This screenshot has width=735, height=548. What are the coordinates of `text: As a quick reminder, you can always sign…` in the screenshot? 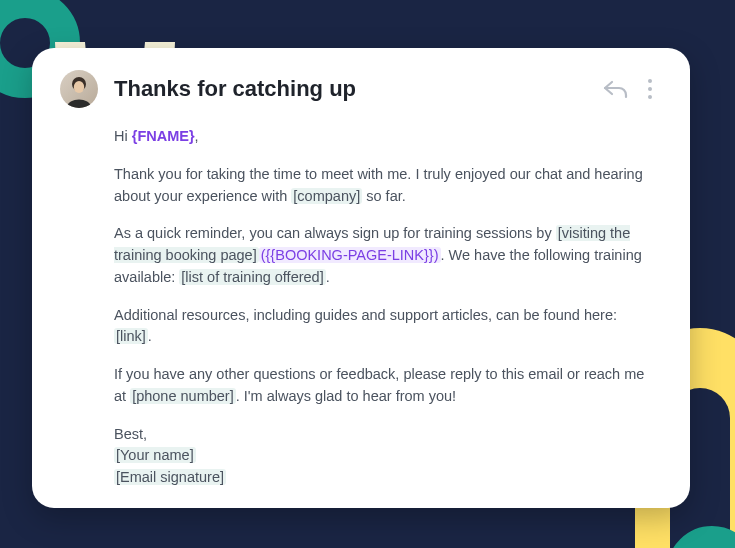 It's located at (335, 233).